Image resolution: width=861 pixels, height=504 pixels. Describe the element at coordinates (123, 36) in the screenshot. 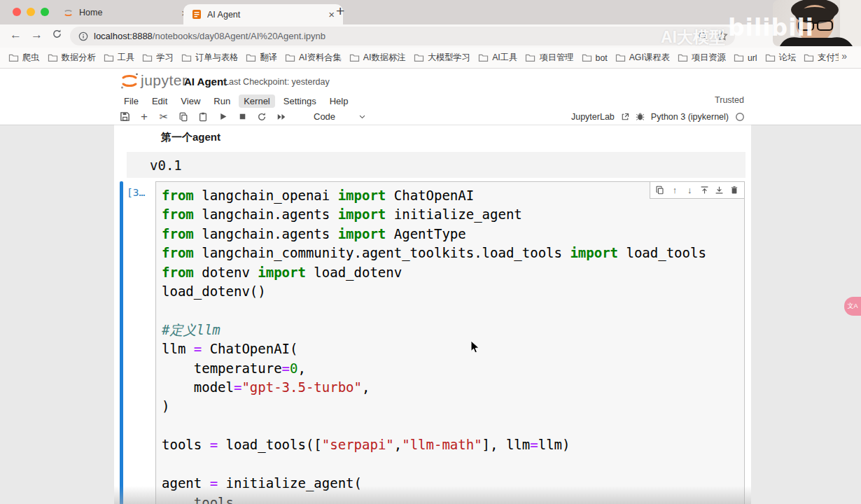

I see `url-host: localhost:8888` at that location.